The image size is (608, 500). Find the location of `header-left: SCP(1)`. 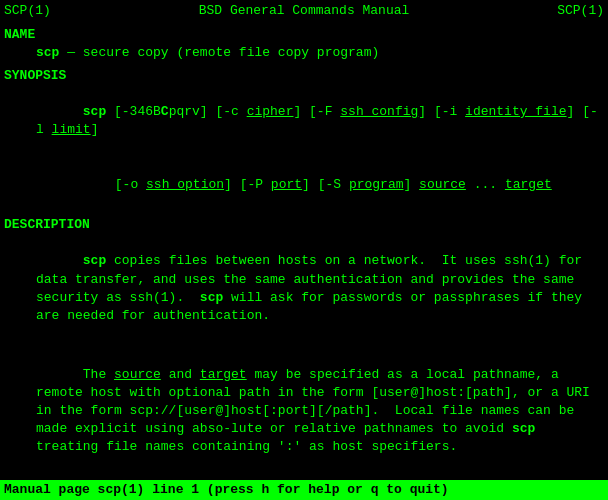

header-left: SCP(1) is located at coordinates (28, 11).